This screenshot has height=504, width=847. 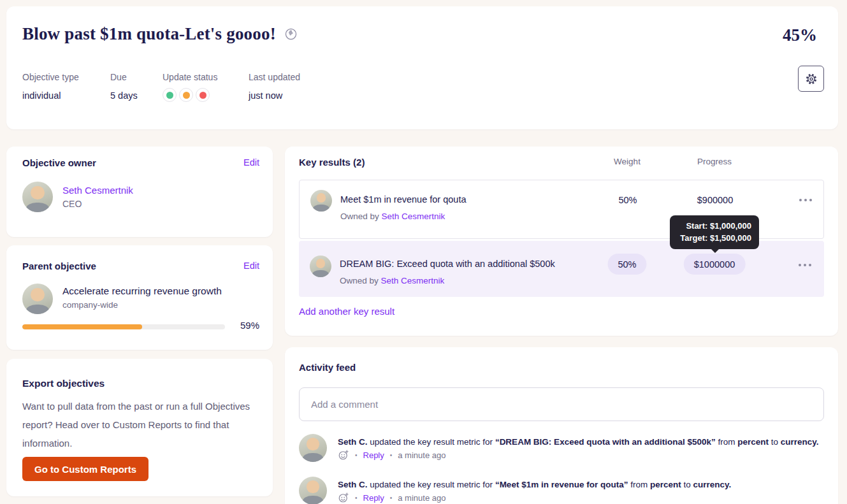 I want to click on key-result-row: DREAM BIG: Exceed quota with an addition…, so click(x=561, y=269).